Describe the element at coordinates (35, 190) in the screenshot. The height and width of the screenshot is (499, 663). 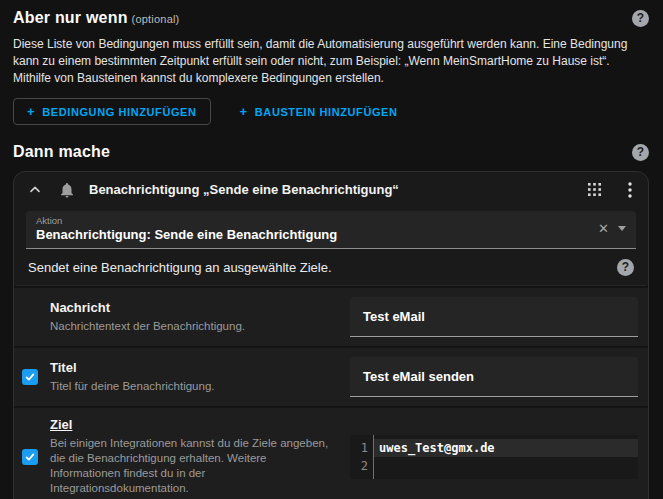
I see `collapse-chevron-icon` at that location.